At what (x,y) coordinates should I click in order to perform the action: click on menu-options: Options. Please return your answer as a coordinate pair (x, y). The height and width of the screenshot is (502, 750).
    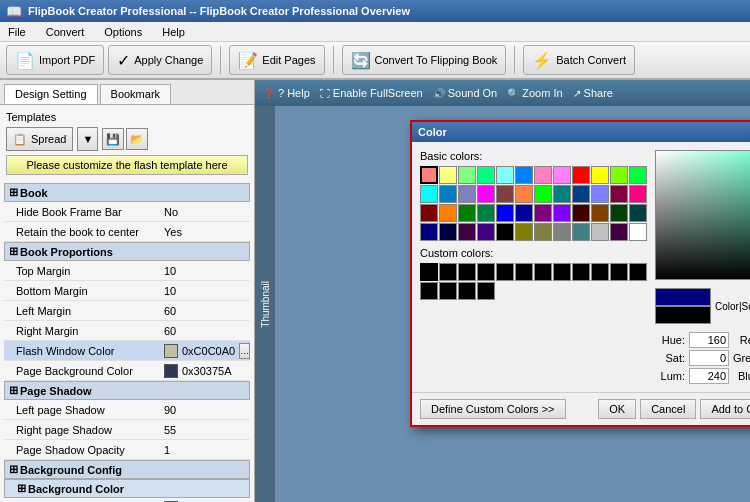
    Looking at the image, I should click on (123, 32).